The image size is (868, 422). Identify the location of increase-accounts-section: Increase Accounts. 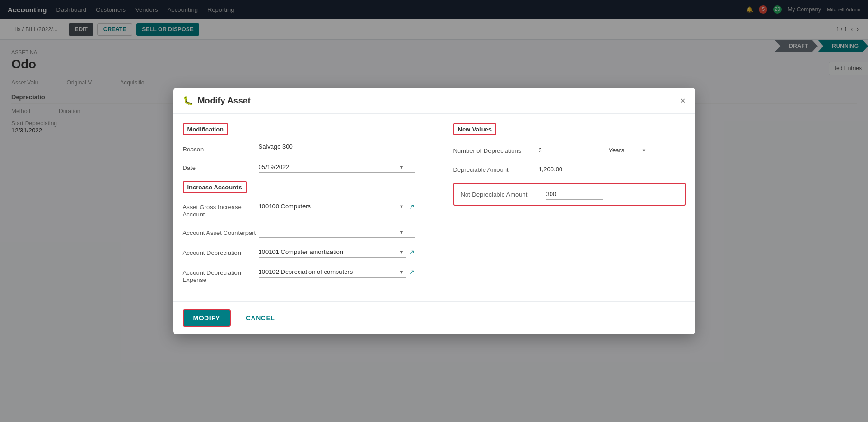
(299, 191).